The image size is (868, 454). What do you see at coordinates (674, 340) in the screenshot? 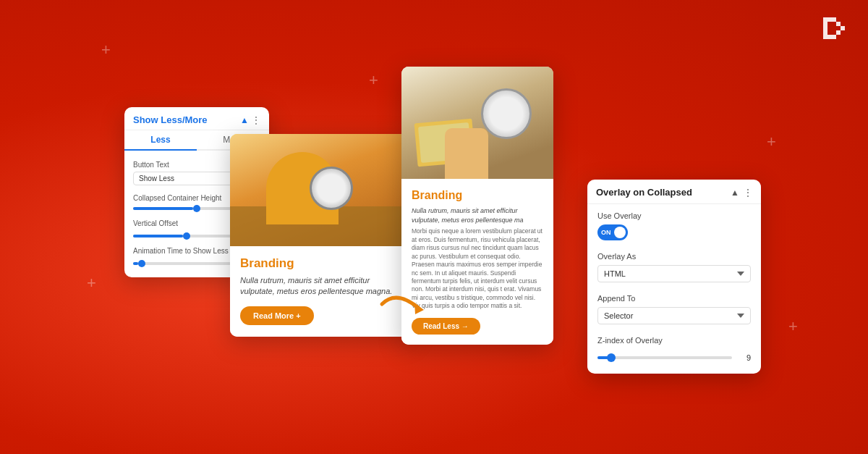
I see `z-index-label: Z-index of Overlay` at bounding box center [674, 340].